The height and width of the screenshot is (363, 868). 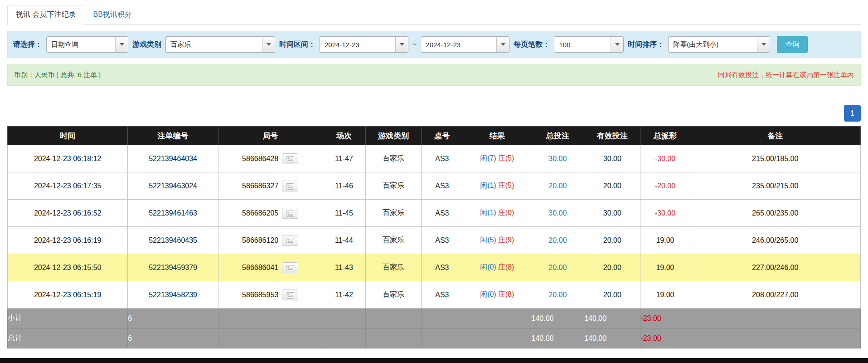 What do you see at coordinates (713, 44) in the screenshot?
I see `sort-order-value: 降幂(由大到小)` at bounding box center [713, 44].